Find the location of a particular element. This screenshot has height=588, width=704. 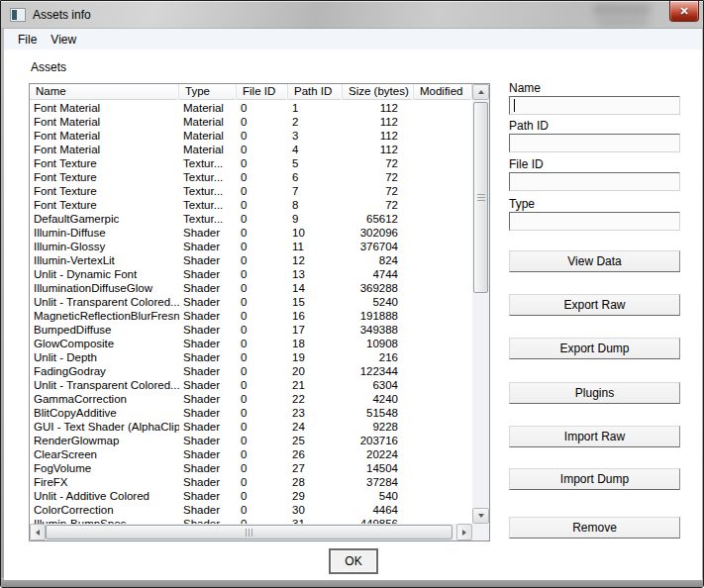

name-field-group: Name is located at coordinates (594, 98).